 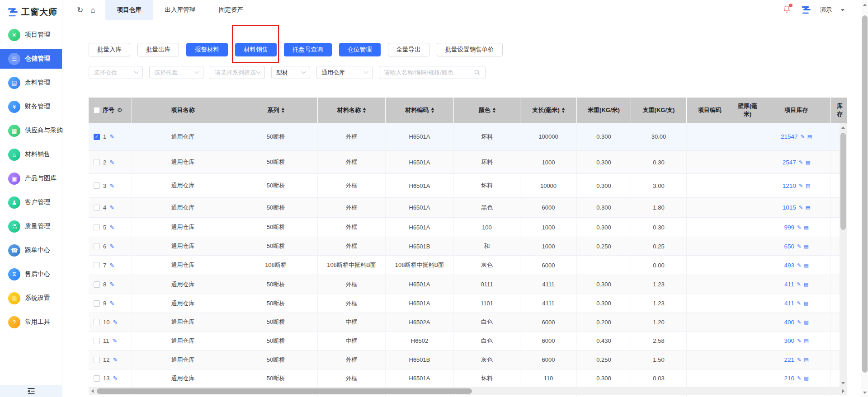 I want to click on scroll-left-arrow-icon, so click(x=92, y=391).